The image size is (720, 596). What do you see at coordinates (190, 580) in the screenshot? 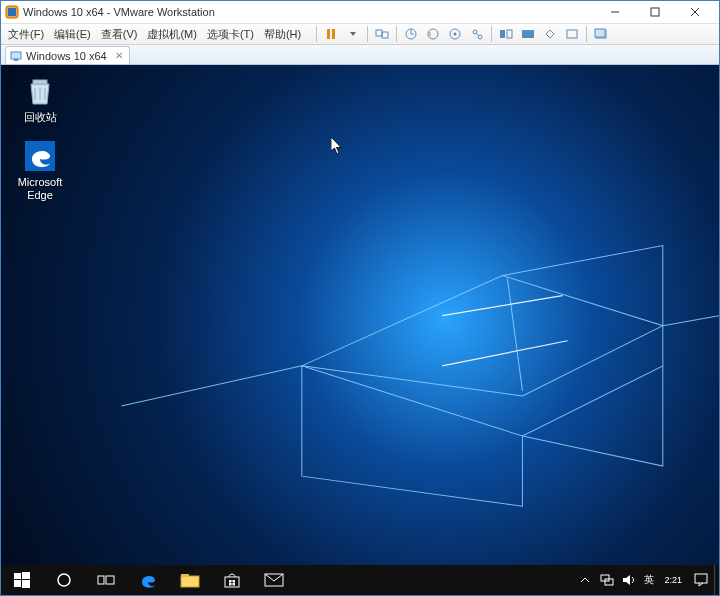
I see `taskbar-explorer-button` at bounding box center [190, 580].